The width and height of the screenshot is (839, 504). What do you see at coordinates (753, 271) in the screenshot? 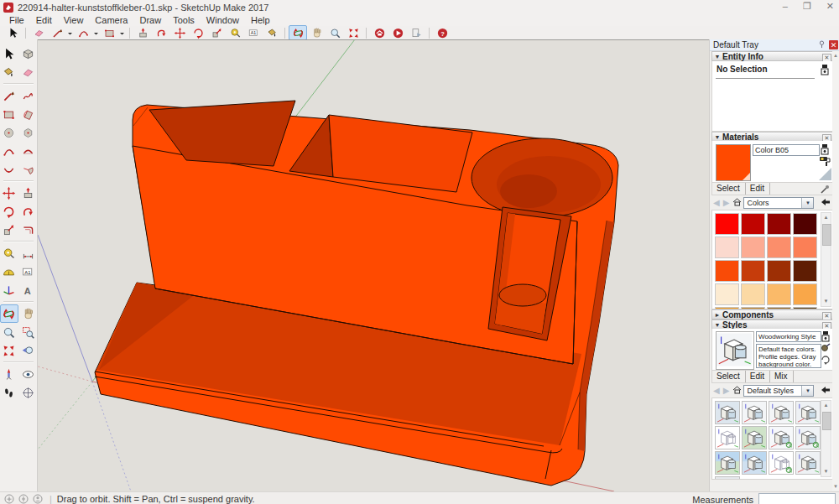
I see `color-swatch-r3c2` at bounding box center [753, 271].